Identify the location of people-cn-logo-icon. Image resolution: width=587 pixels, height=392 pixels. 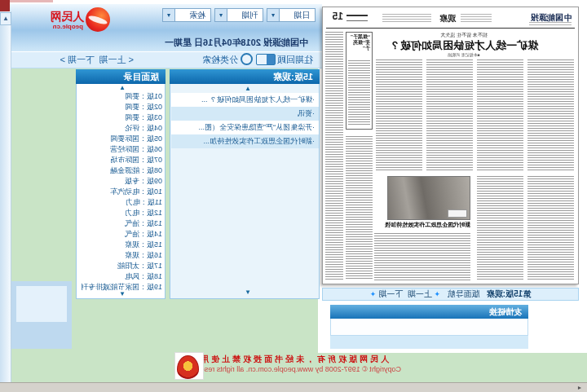
(98, 20).